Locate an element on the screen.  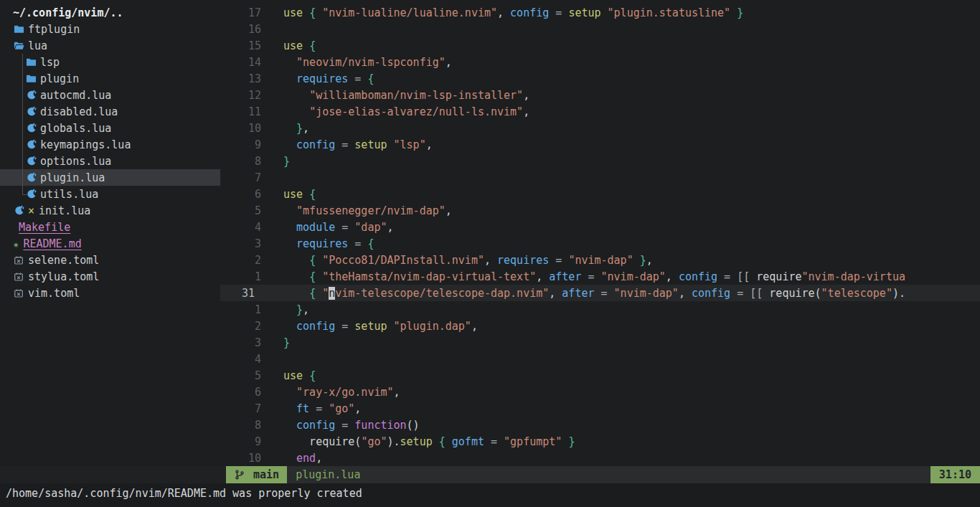
statusline-spacer is located at coordinates (649, 475).